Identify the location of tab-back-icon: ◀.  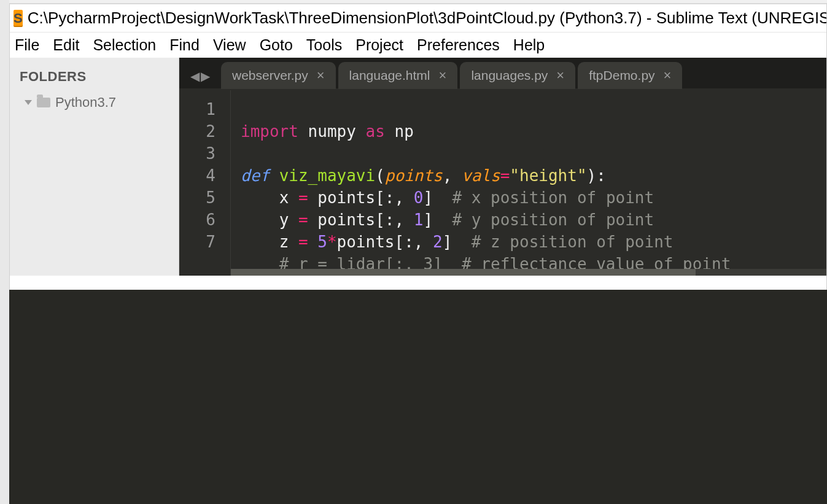
(195, 76).